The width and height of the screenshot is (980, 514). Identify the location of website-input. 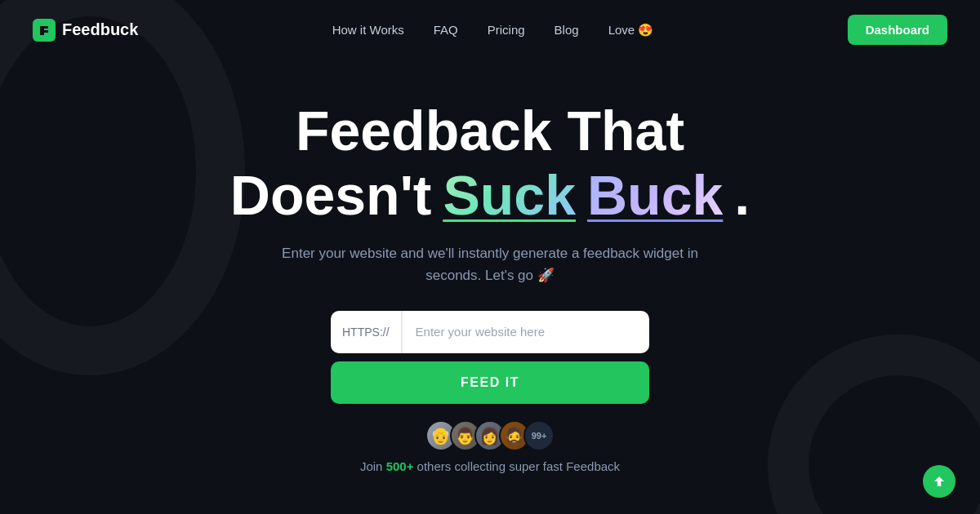
(526, 331).